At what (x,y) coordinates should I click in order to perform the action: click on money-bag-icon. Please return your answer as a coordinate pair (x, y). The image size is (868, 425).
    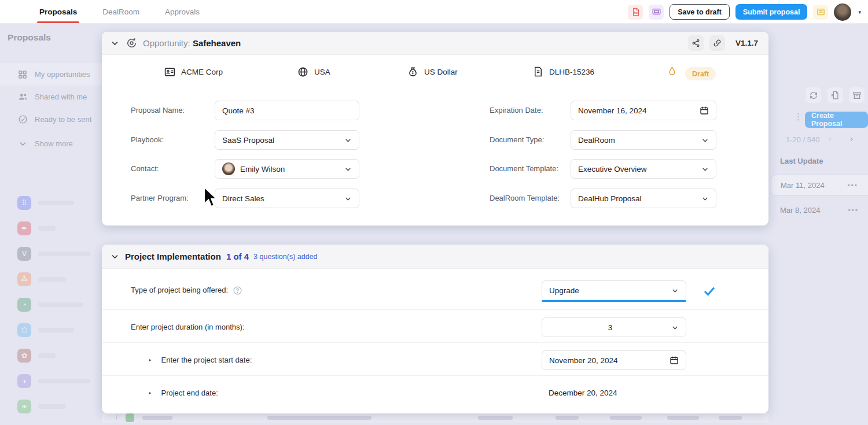
    Looking at the image, I should click on (413, 72).